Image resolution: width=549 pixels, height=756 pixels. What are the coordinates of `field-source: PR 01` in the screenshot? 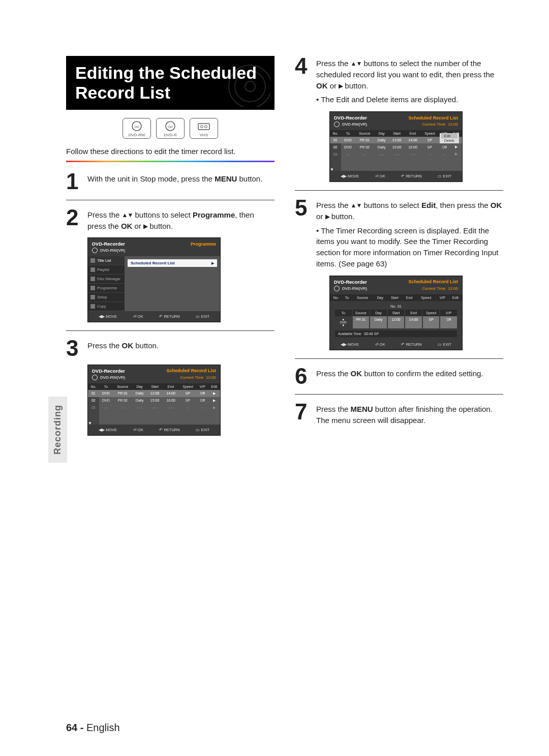 It's located at (361, 322).